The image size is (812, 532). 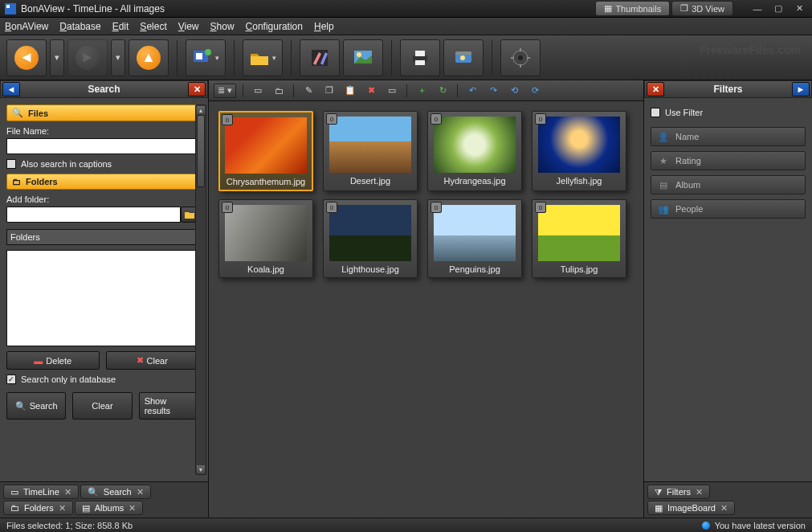 What do you see at coordinates (520, 58) in the screenshot?
I see `settings-button` at bounding box center [520, 58].